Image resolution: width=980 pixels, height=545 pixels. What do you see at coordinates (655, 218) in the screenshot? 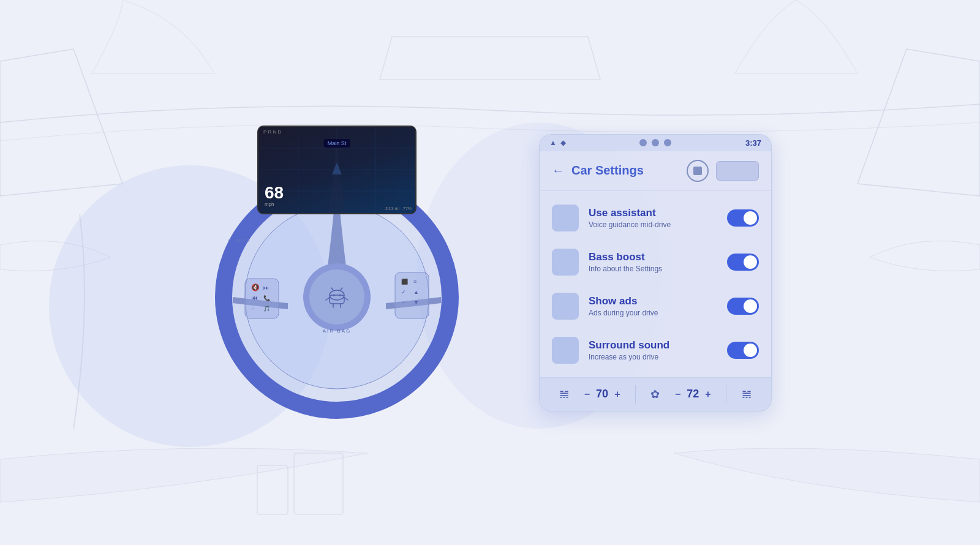
I see `setting-use-assistant: Use assistant Voice guidance mid-drive` at bounding box center [655, 218].